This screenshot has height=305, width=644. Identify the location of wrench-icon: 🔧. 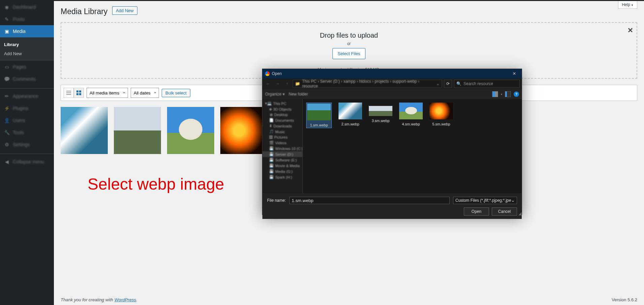
(7, 132).